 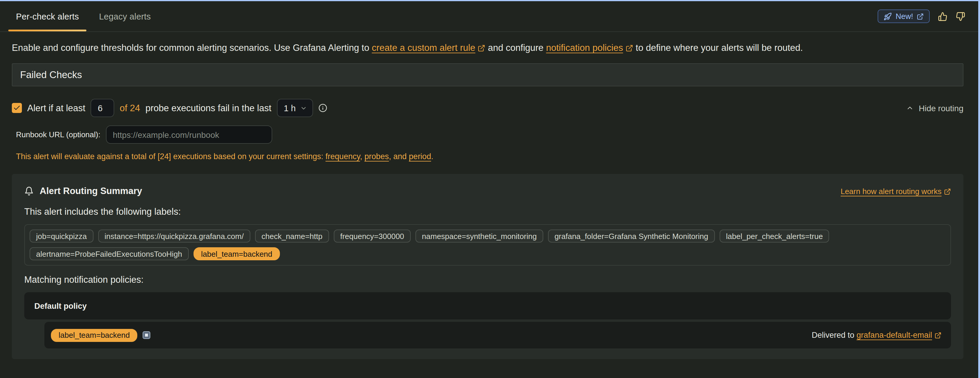 I want to click on chevron-up-icon, so click(x=910, y=108).